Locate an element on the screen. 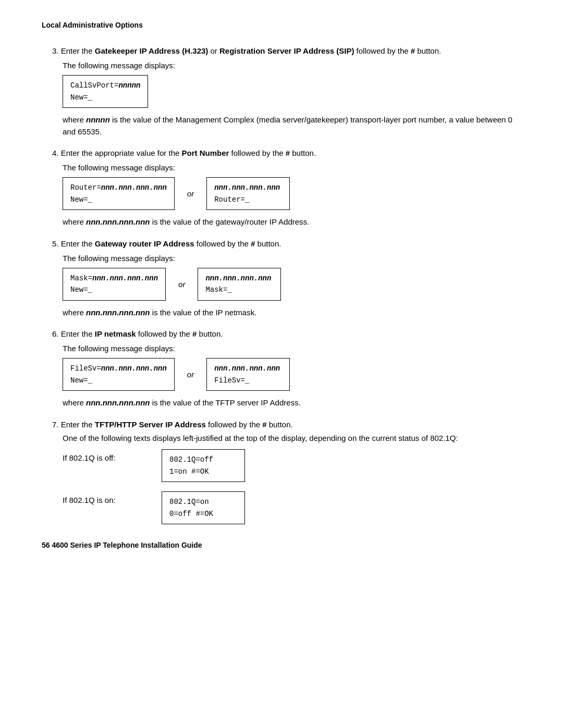  step-5-codebox-right: nnn.nnn.nnn.nnnMask=_ is located at coordinates (239, 285).